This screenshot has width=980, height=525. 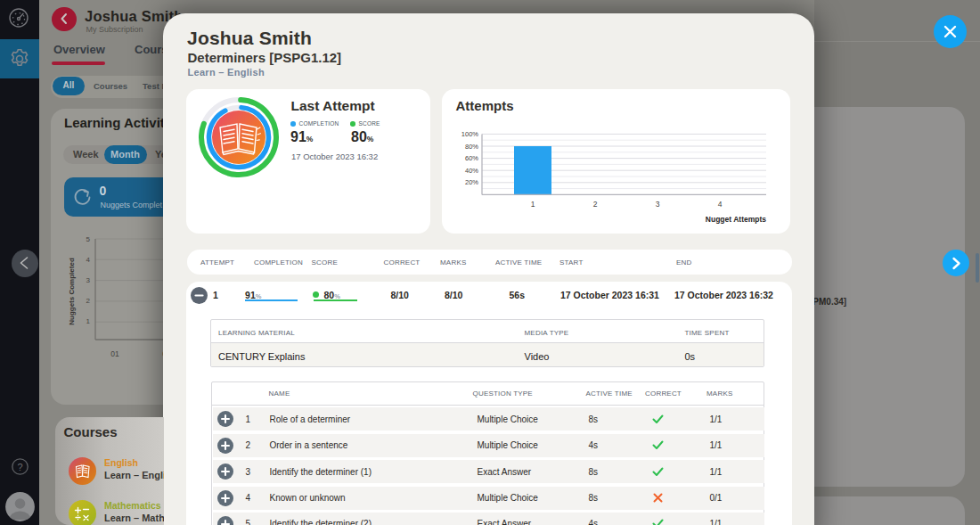 What do you see at coordinates (470, 146) in the screenshot?
I see `svg-text: 80%` at bounding box center [470, 146].